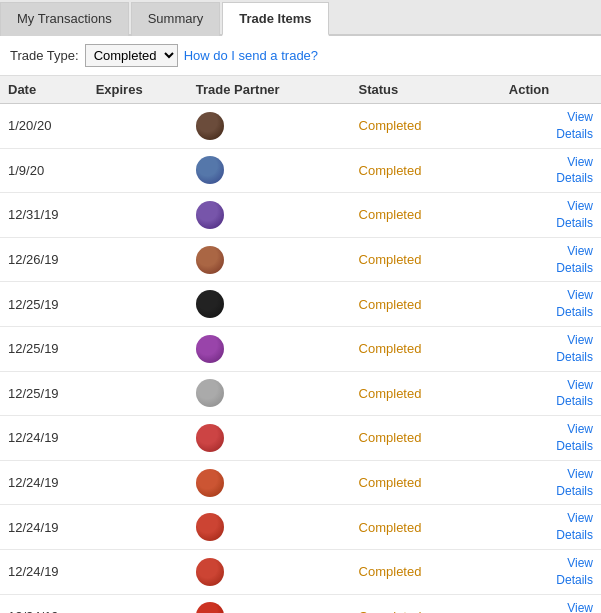 The width and height of the screenshot is (601, 613). I want to click on table-row: 1/20/20CompletedViewDetails, so click(300, 126).